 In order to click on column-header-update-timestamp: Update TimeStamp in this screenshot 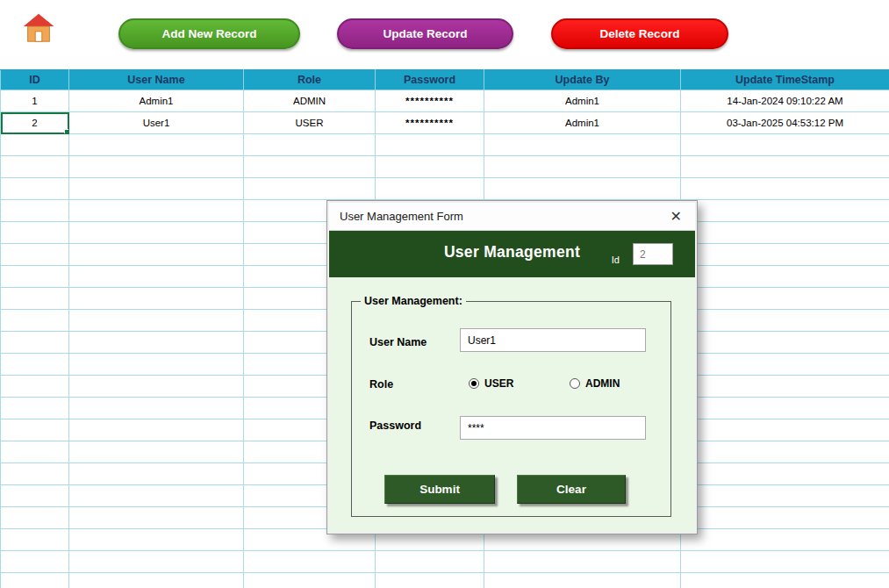, I will do `click(785, 81)`.